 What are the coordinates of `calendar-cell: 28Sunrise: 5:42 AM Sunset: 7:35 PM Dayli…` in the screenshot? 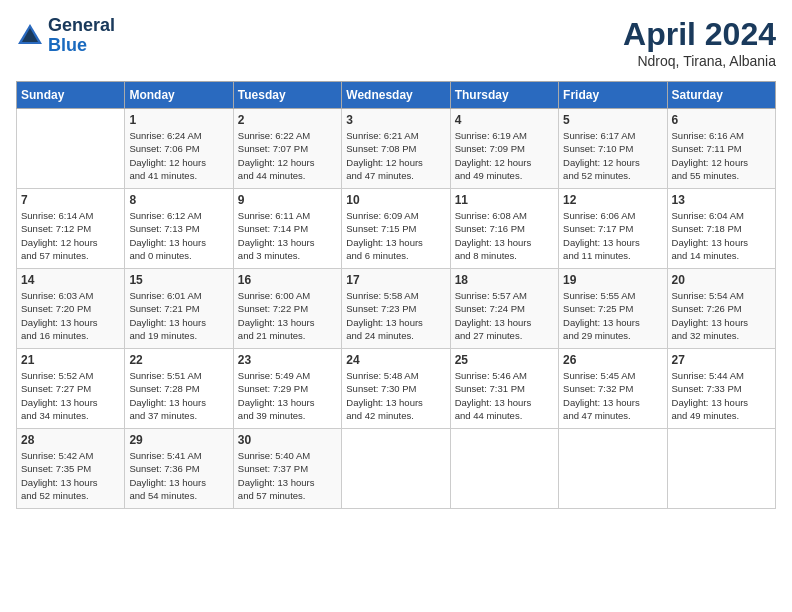 It's located at (71, 469).